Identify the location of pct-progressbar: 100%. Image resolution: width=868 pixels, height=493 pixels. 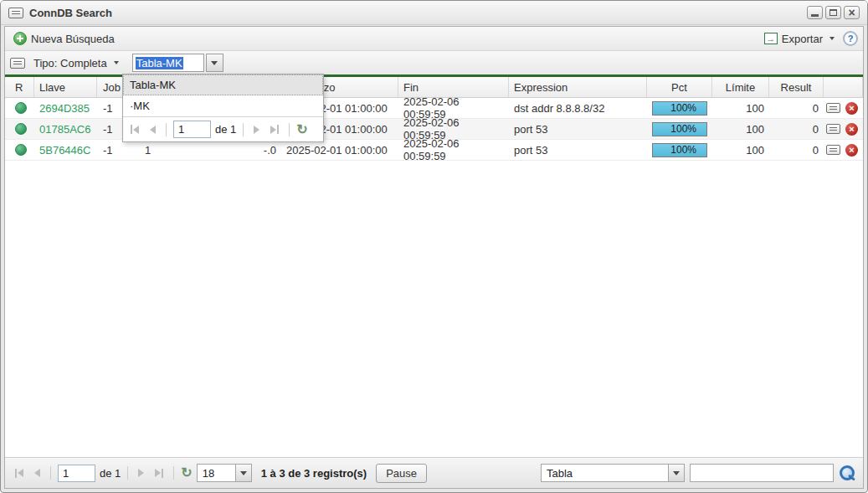
(680, 151).